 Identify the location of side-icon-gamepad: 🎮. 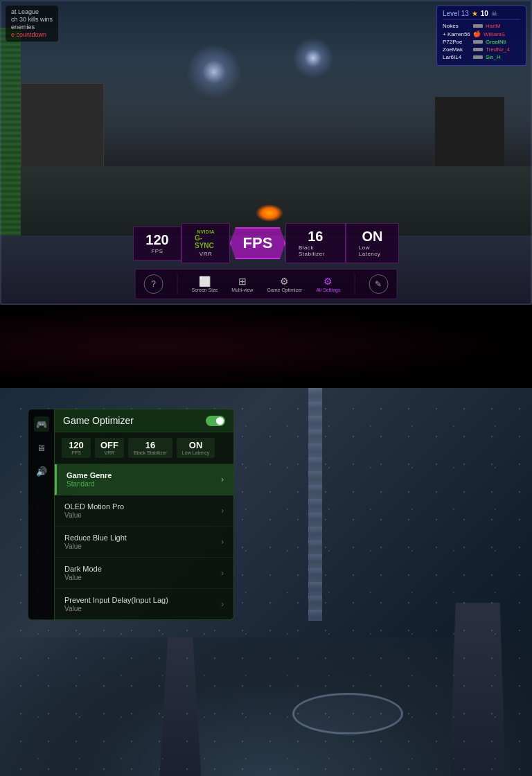
(42, 424).